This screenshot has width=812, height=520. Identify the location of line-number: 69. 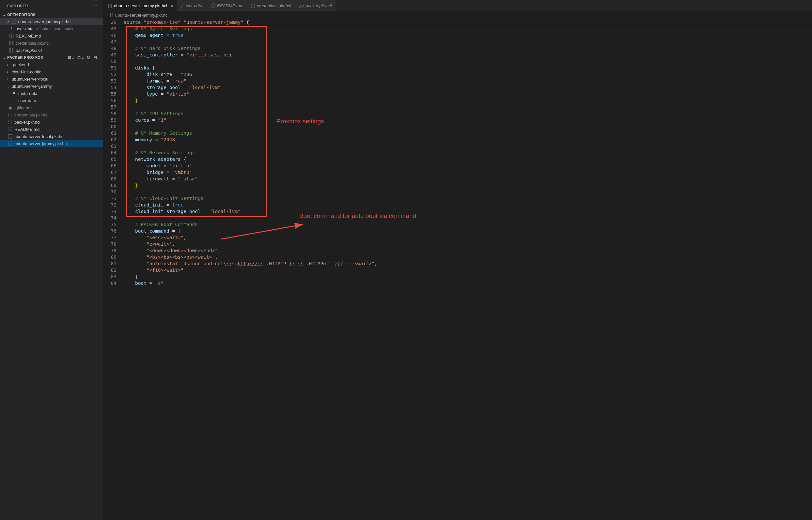
(110, 185).